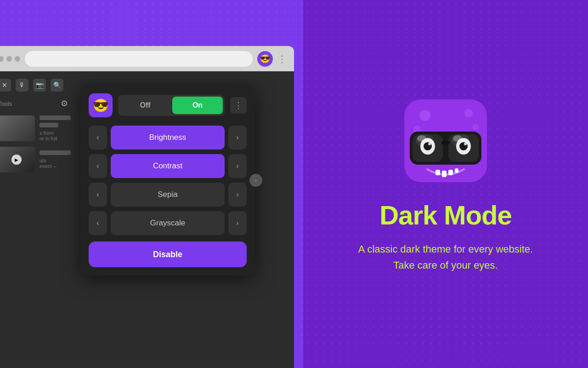 This screenshot has height=368, width=588. What do you see at coordinates (64, 104) in the screenshot?
I see `settings-icon: ⚙` at bounding box center [64, 104].